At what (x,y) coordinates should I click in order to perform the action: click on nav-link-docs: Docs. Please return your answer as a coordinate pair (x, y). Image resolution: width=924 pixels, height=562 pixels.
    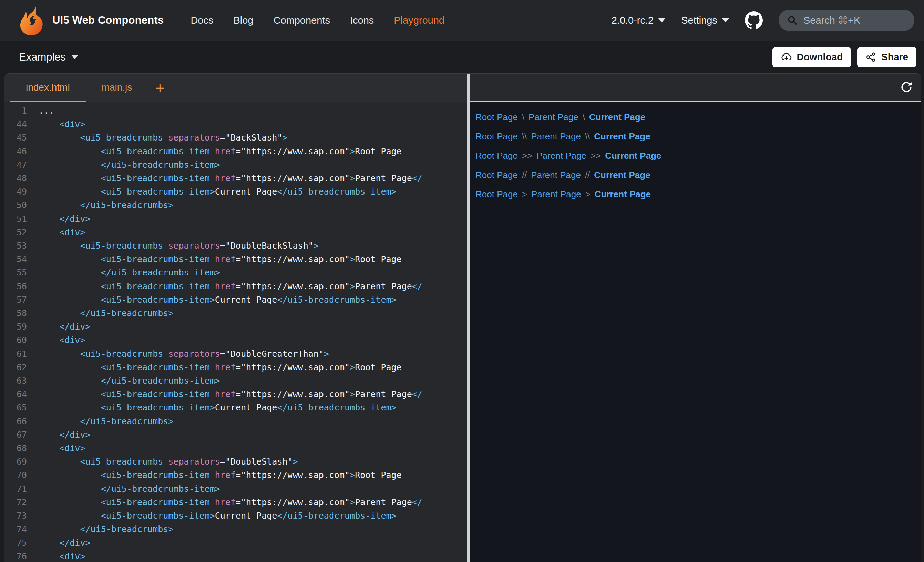
    Looking at the image, I should click on (202, 20).